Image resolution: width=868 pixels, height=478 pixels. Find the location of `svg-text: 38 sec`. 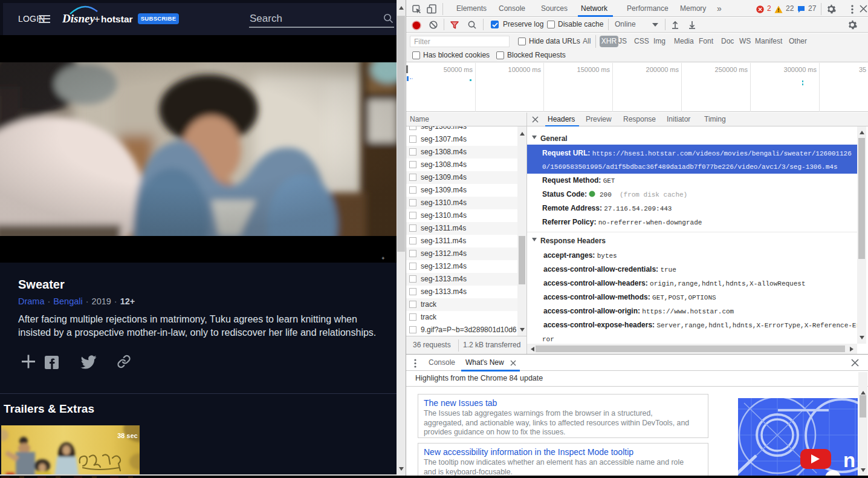

svg-text: 38 sec is located at coordinates (128, 436).